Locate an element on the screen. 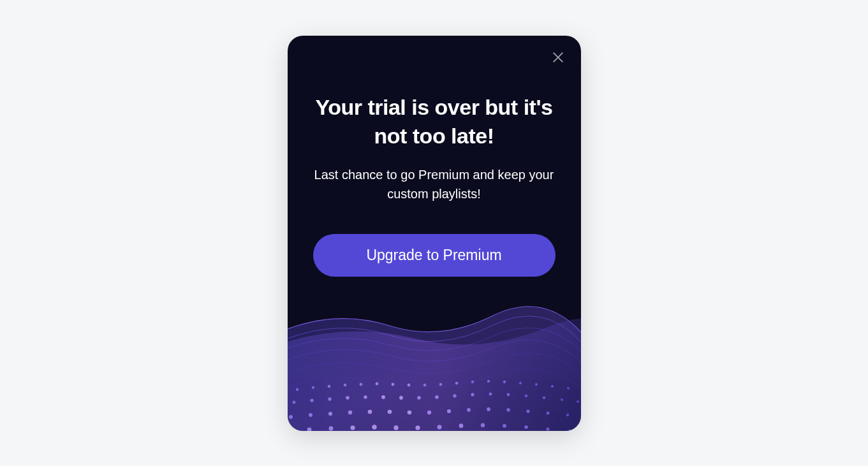 The height and width of the screenshot is (466, 868). wave-graphic is located at coordinates (434, 354).